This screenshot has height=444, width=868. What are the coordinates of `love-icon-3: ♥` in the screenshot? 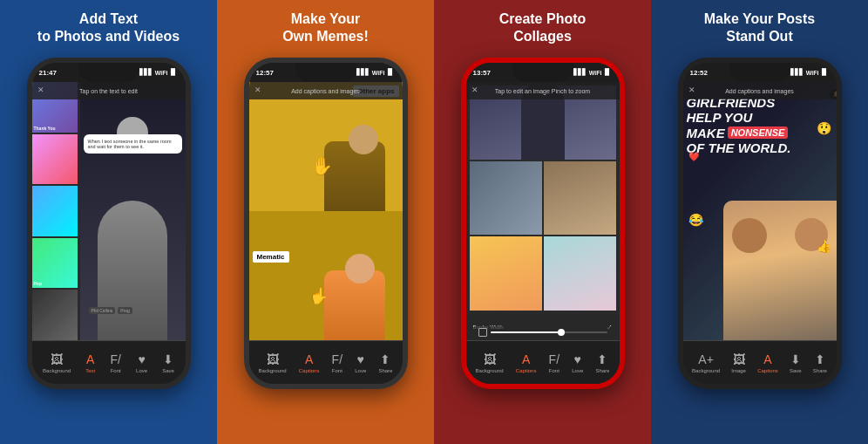 It's located at (578, 359).